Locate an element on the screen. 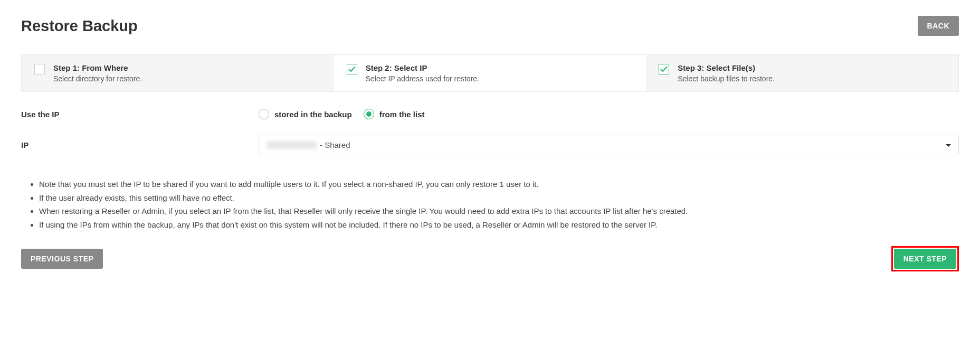 The width and height of the screenshot is (980, 357). step-title: Step 1: From Where is located at coordinates (187, 68).